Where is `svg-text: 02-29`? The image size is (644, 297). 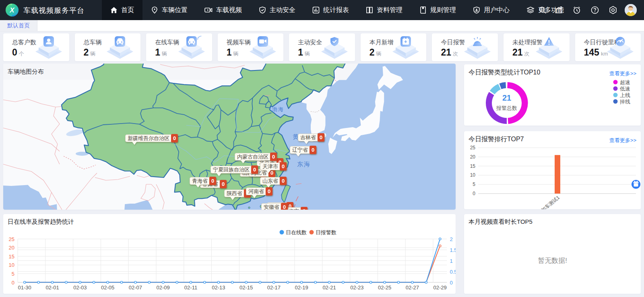
svg-text: 02-29 is located at coordinates (440, 287).